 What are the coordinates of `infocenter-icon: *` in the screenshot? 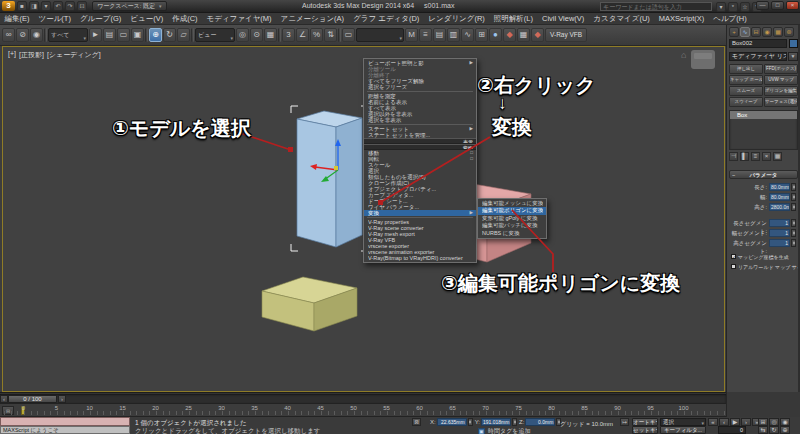 It's located at (733, 7).